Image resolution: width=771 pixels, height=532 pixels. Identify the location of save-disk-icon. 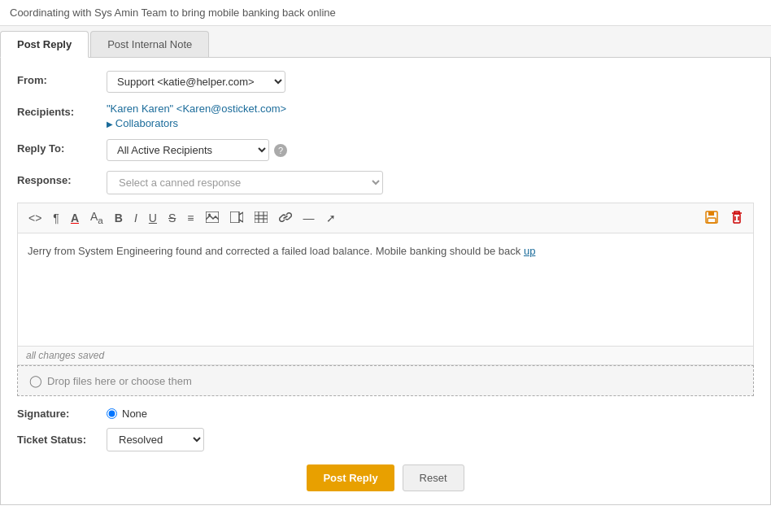
(712, 218).